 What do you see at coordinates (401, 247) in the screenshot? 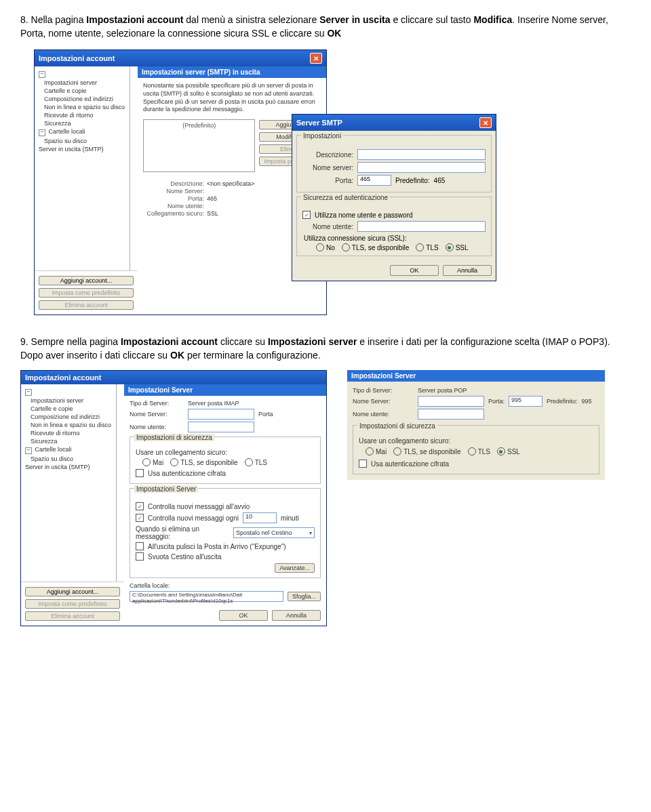
I see `smtp-ssl-radios: No TLS, se disponibile TLS SSL` at bounding box center [401, 247].